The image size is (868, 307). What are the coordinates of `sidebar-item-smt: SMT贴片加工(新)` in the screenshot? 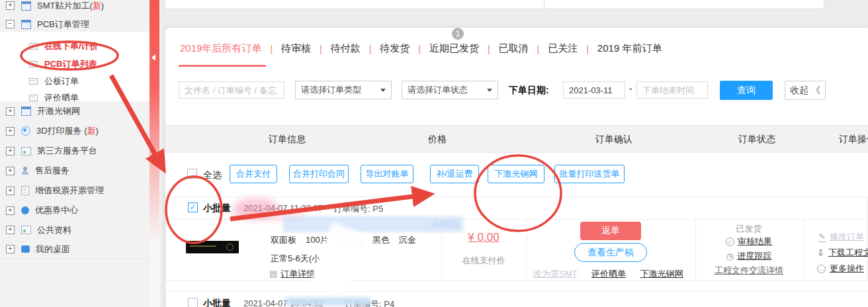 It's located at (75, 8).